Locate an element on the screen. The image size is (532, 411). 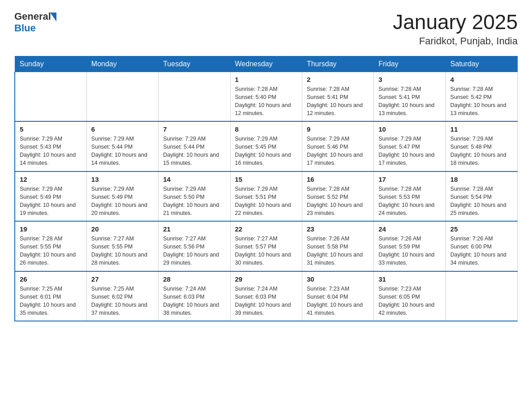
day-info: Sunrise: 7:29 AM Sunset: 5:43 PM Dayligh… is located at coordinates (51, 151).